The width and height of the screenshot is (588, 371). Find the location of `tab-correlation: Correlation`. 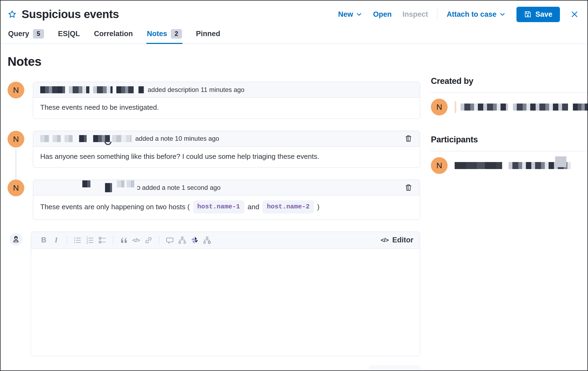

tab-correlation: Correlation is located at coordinates (113, 35).